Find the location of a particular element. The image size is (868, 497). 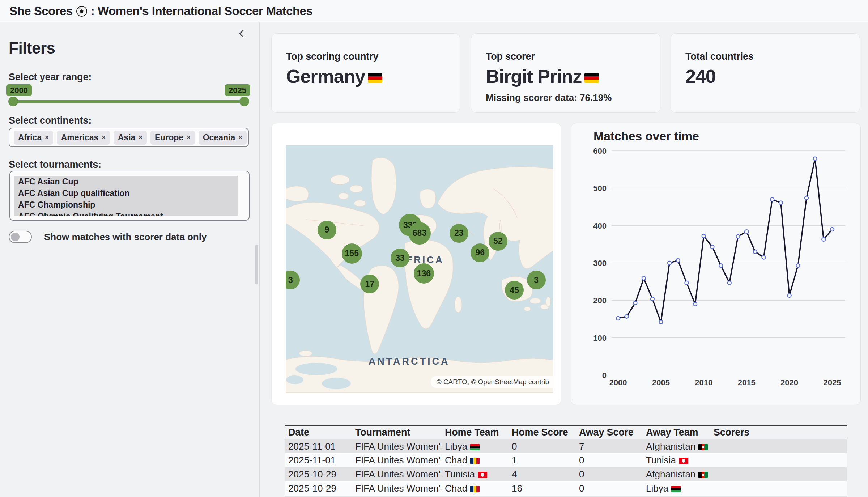

cluster-marker-17: 17 is located at coordinates (370, 284).